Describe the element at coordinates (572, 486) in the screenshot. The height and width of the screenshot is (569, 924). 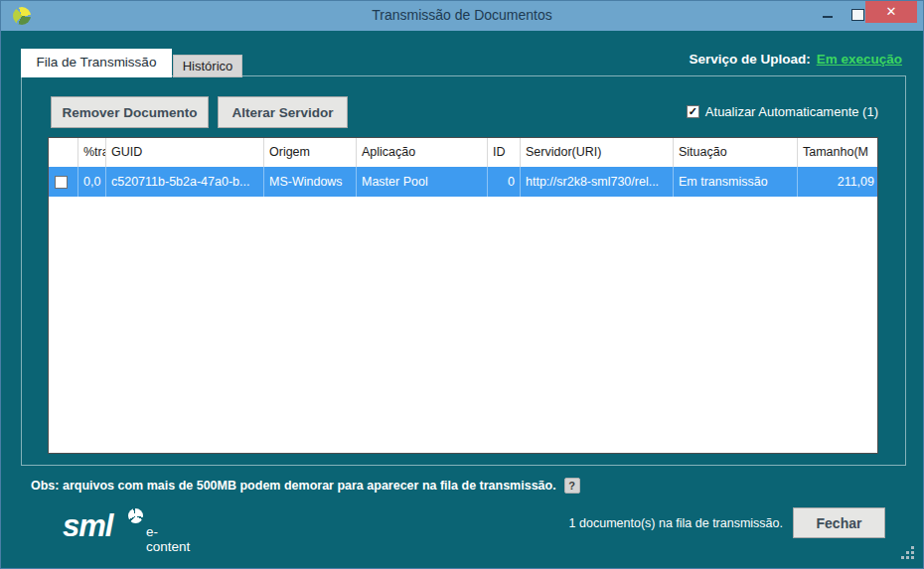
I see `help-icon: ?` at that location.